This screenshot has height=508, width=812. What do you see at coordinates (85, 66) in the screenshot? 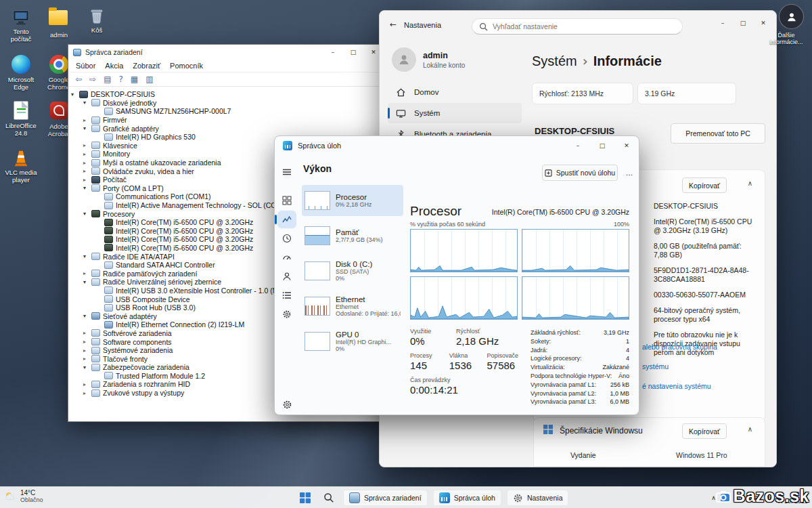
I see `menu-item: Súbor` at bounding box center [85, 66].